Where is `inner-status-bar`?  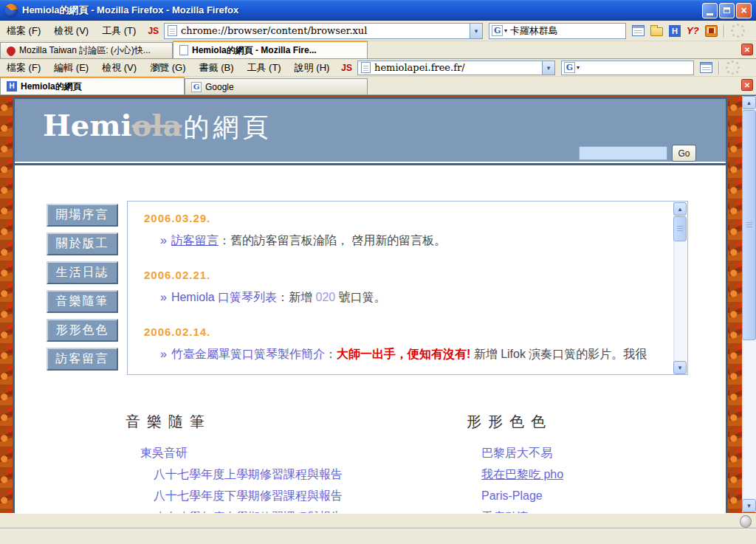 inner-status-bar is located at coordinates (378, 521).